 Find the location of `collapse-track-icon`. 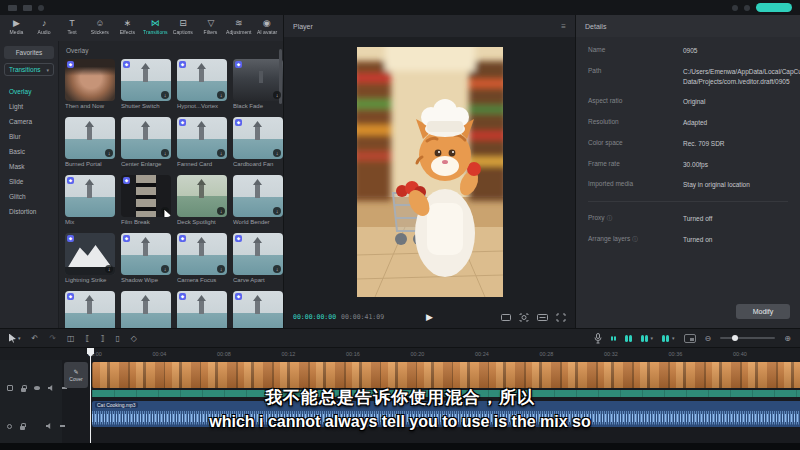

collapse-track-icon is located at coordinates (62, 426).